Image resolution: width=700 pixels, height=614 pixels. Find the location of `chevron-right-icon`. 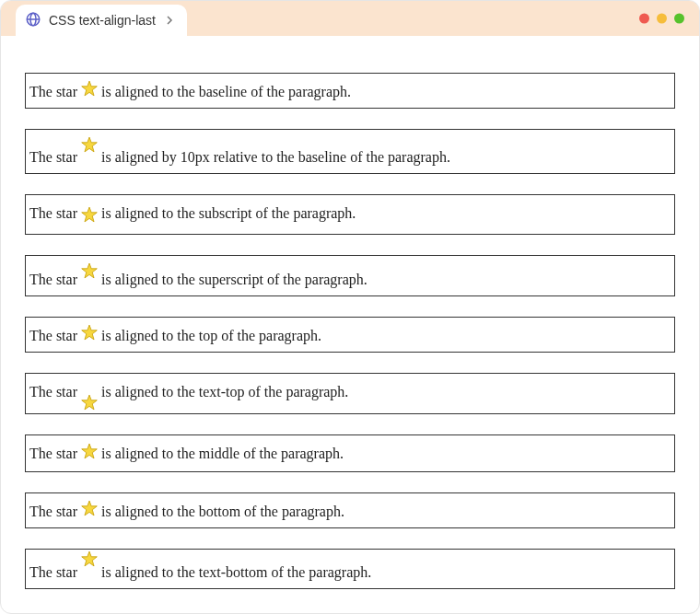

chevron-right-icon is located at coordinates (169, 20).